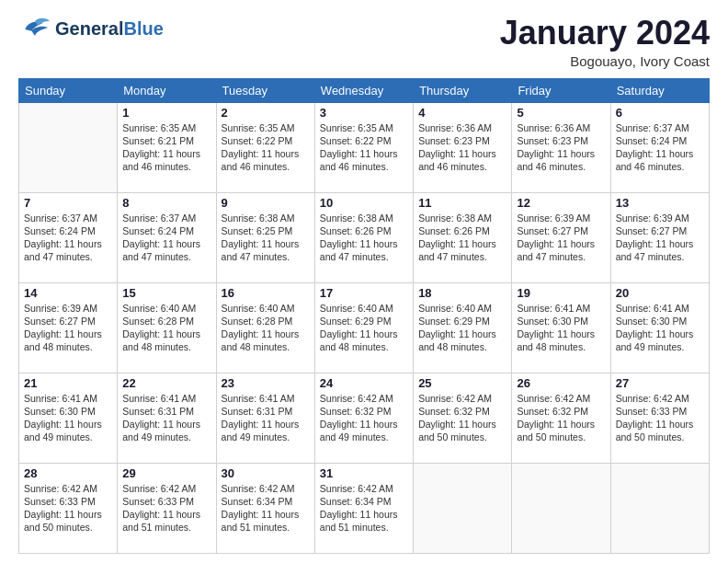 Image resolution: width=728 pixels, height=563 pixels. I want to click on col-saturday: Saturday, so click(660, 90).